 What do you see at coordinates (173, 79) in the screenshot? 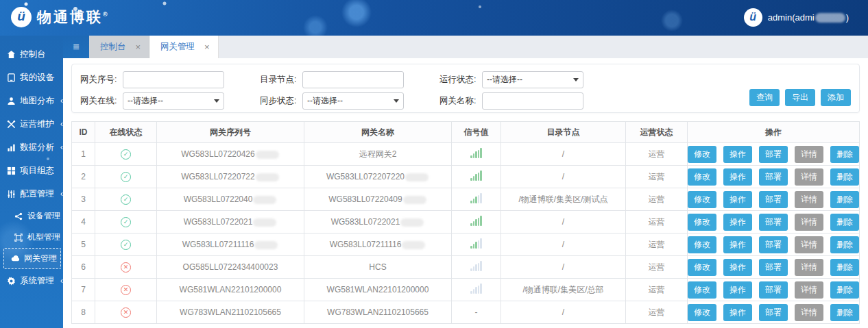
I see `gateway-serial-input` at bounding box center [173, 79].